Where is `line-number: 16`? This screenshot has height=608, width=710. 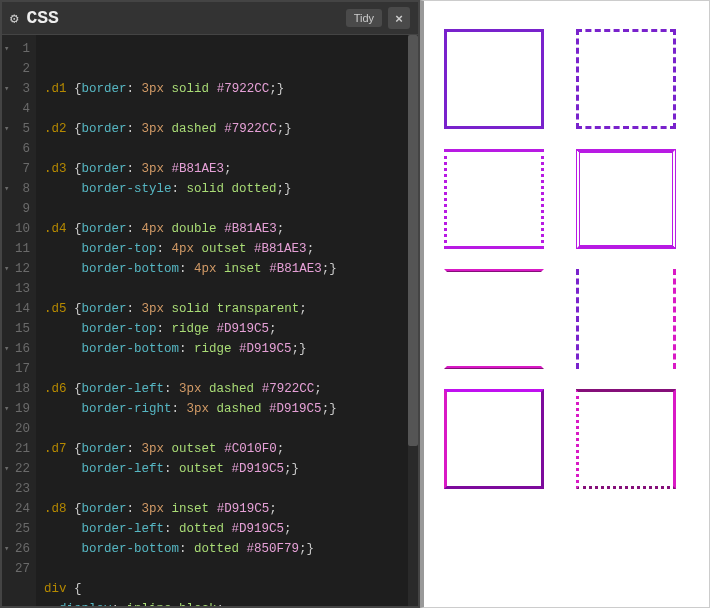 line-number: 16 is located at coordinates (18, 349).